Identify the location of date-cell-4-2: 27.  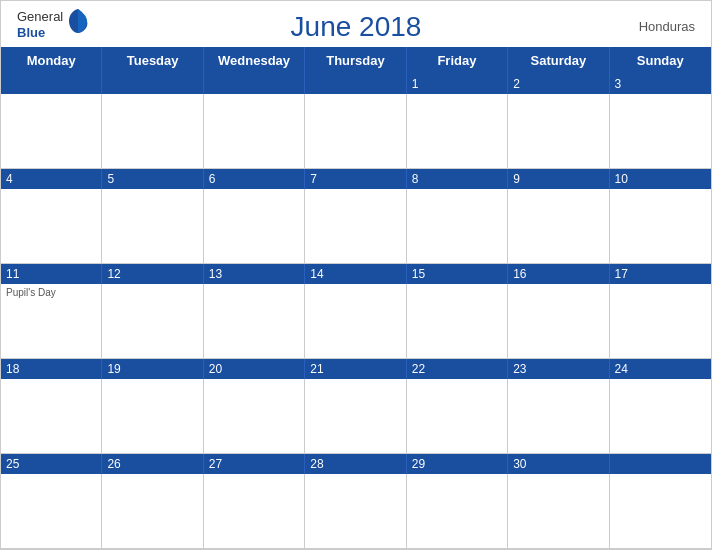
(254, 464).